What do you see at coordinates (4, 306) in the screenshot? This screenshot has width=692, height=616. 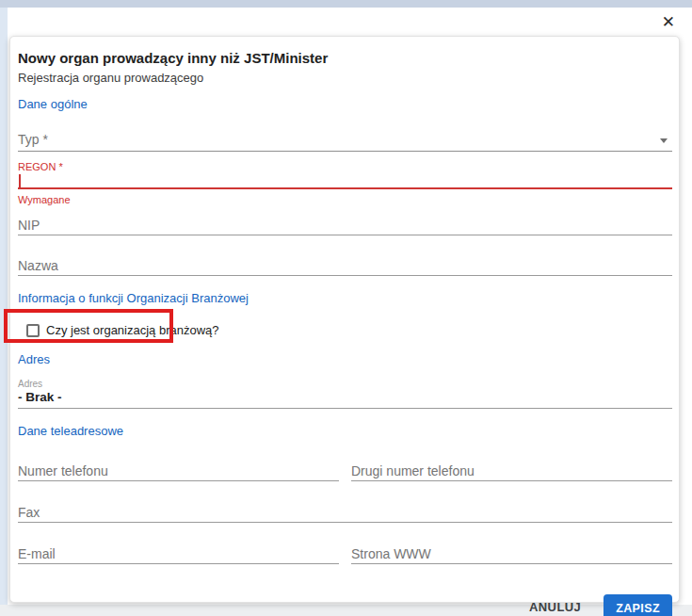 I see `page-edge-left` at bounding box center [4, 306].